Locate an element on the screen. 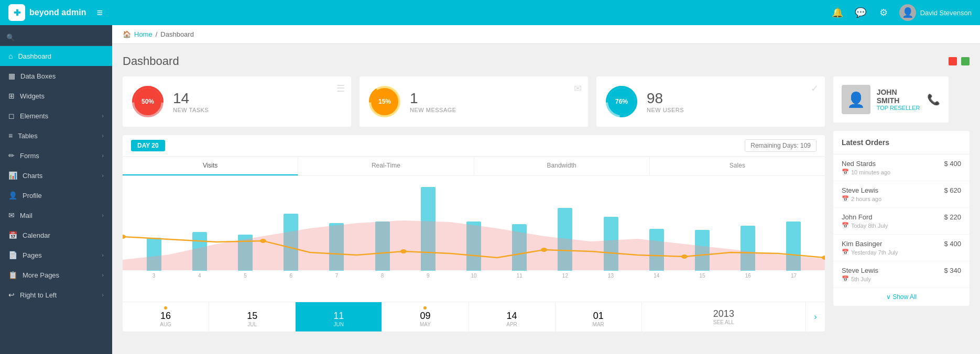  breadcrumb-home: Home is located at coordinates (144, 35).